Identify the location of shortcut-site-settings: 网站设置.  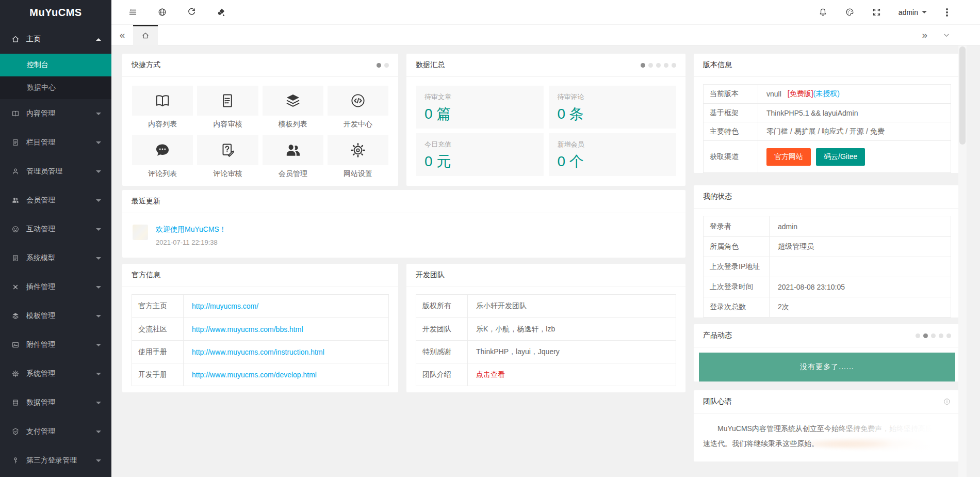
(358, 157).